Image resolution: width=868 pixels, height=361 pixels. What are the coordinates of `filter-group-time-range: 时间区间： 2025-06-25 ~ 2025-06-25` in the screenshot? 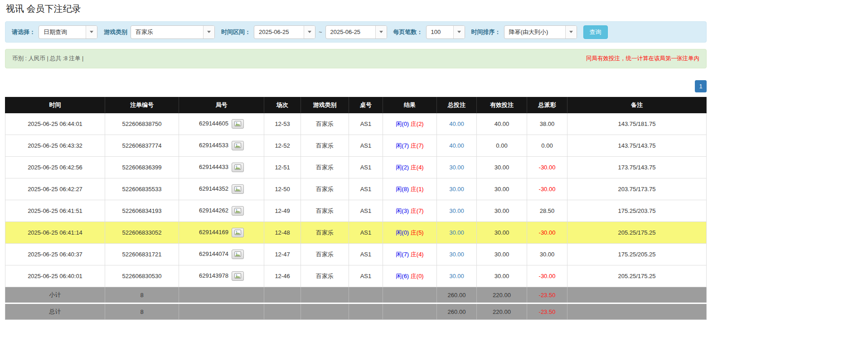 It's located at (304, 32).